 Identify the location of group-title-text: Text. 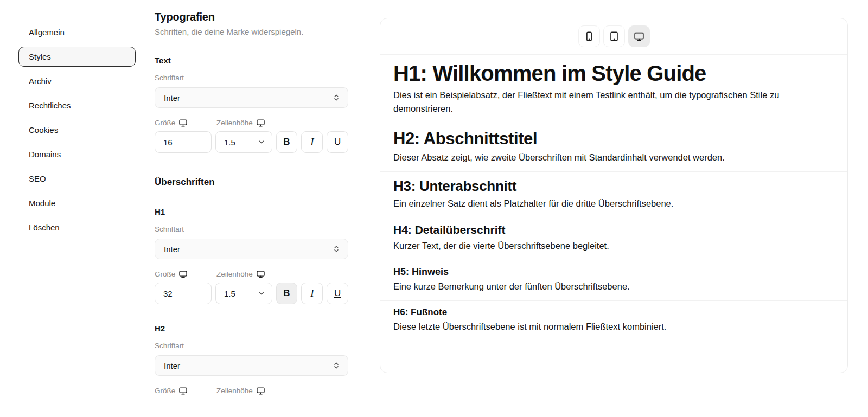
(252, 61).